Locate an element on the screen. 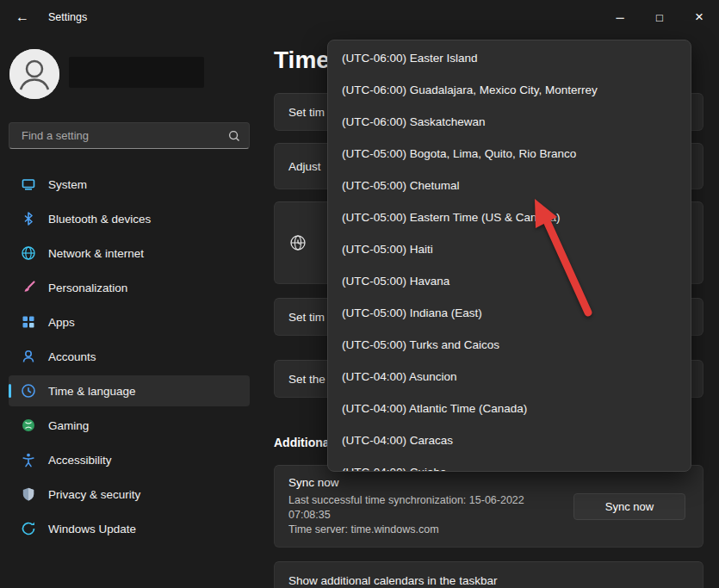 This screenshot has height=588, width=719. sidebar-item-label: Personalization is located at coordinates (88, 288).